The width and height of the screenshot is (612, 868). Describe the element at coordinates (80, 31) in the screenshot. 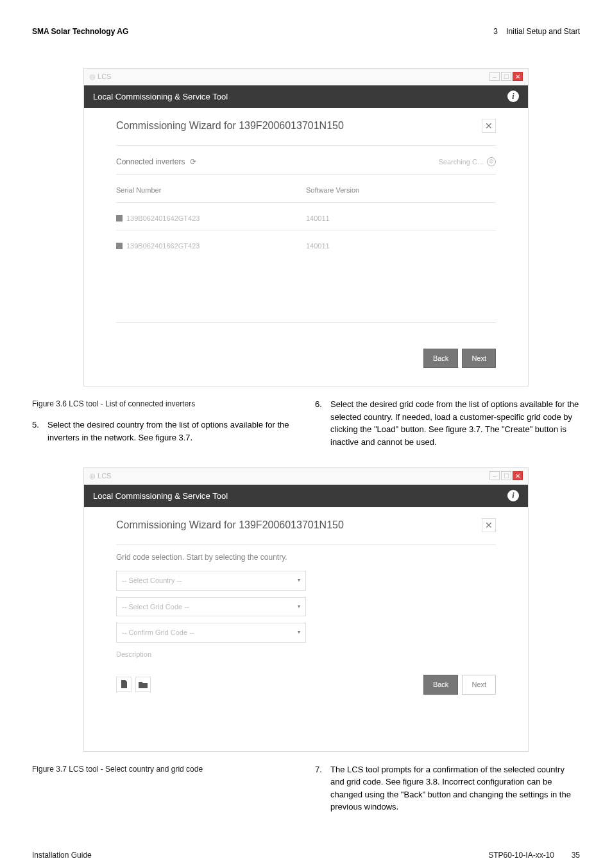

I see `company-name: SMA Solar Technology AG` at that location.